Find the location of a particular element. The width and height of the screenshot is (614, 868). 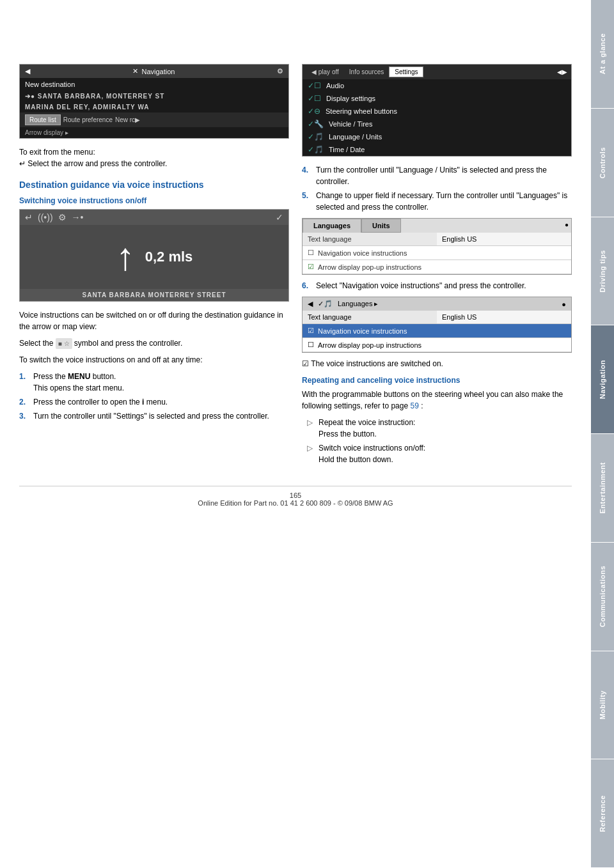

lang-arrow-label: Arrow display pop-up instructions is located at coordinates (370, 267).